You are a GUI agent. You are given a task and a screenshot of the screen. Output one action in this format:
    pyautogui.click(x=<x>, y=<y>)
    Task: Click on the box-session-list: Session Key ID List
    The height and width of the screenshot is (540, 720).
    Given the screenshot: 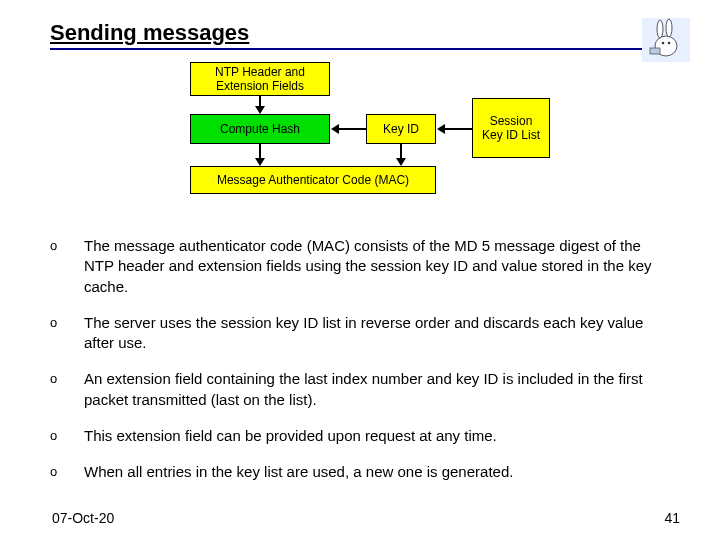 What is the action you would take?
    pyautogui.click(x=511, y=128)
    